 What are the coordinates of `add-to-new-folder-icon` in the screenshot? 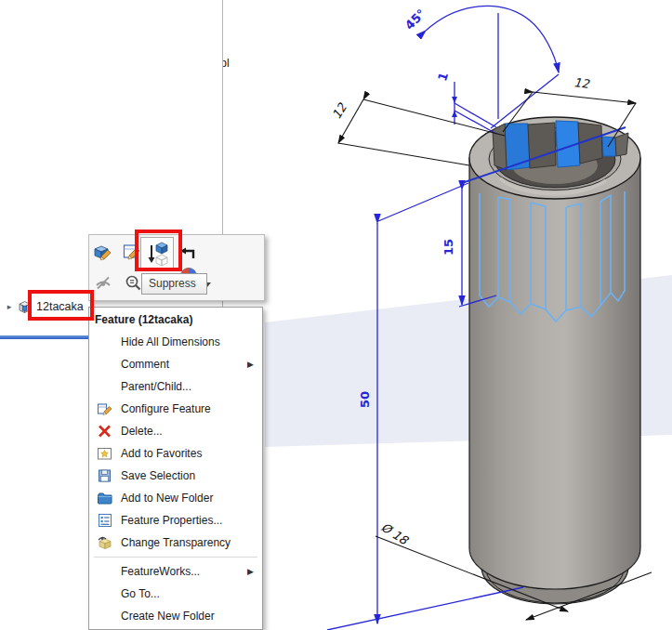 It's located at (105, 498).